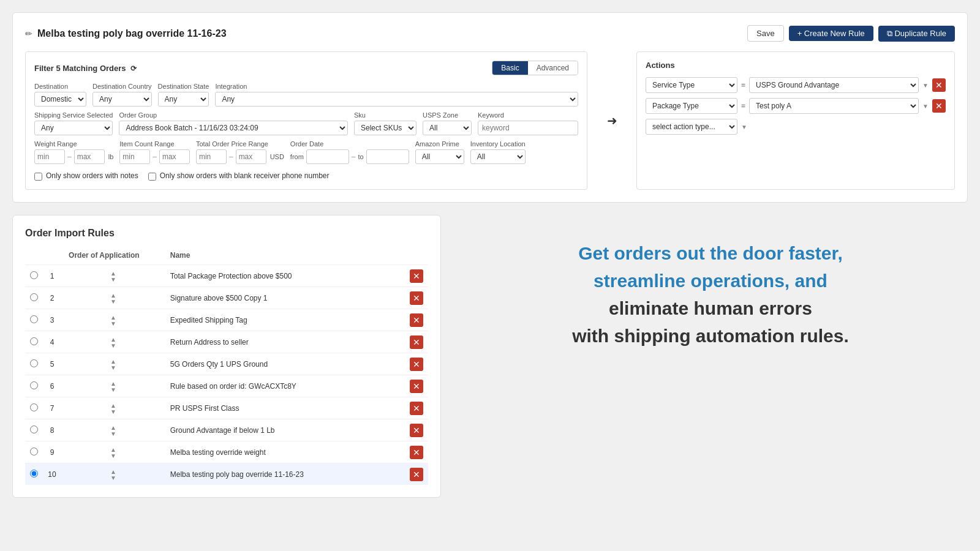 This screenshot has width=980, height=551. What do you see at coordinates (92, 176) in the screenshot?
I see `notes-label: Only show orders with notes` at bounding box center [92, 176].